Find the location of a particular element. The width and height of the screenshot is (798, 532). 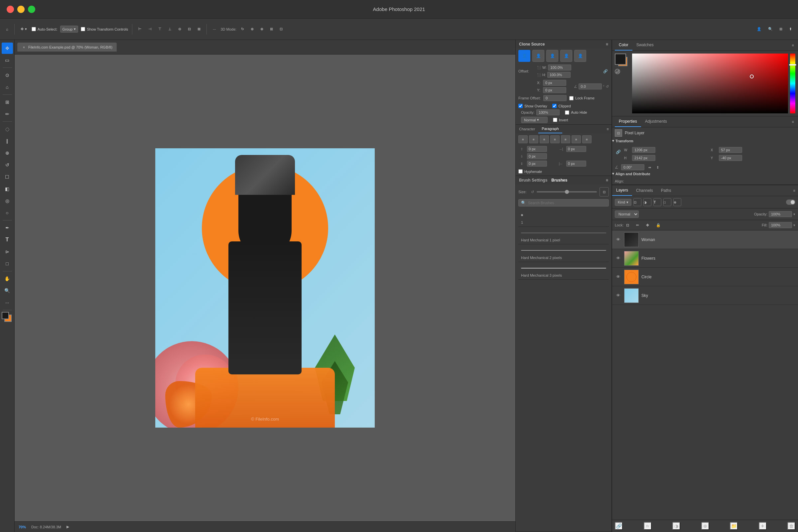

opacity-input is located at coordinates (548, 112).